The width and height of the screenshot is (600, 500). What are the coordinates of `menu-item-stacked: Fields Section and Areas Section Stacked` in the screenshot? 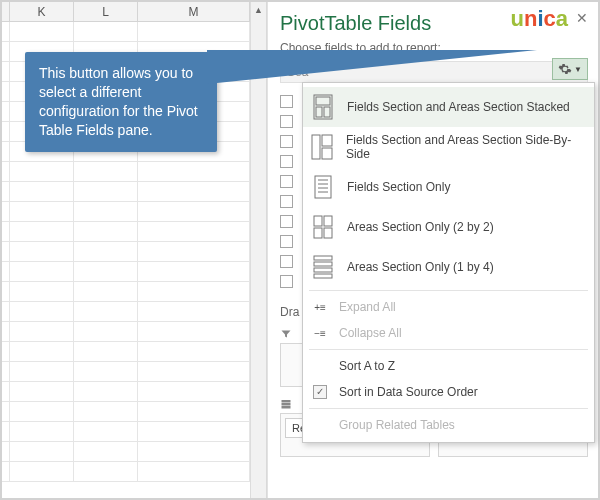 It's located at (448, 107).